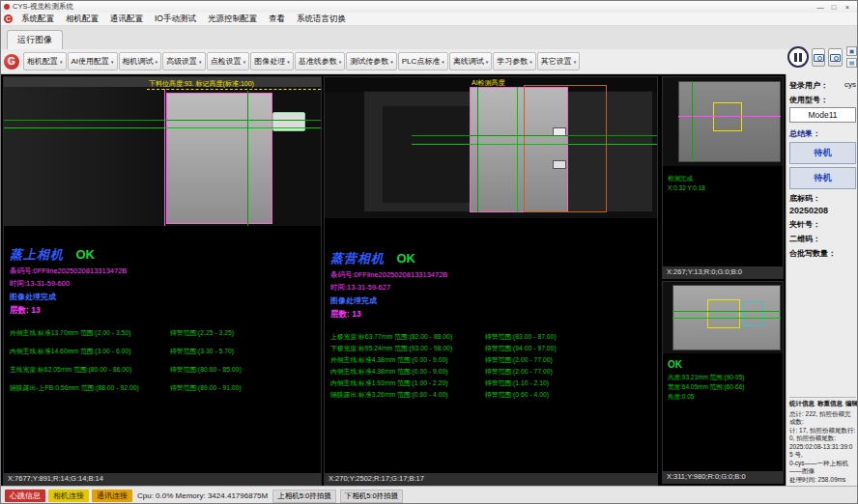  I want to click on camera-status-chip: 下相机5:0持拍摄, so click(371, 496).